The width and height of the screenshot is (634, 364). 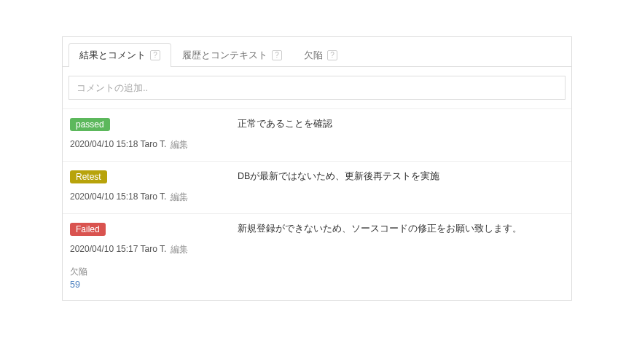 I want to click on entry-meta: Failed 2020/04/10 15:17 Taro T. 編集 欠陥 59, so click(x=154, y=256).